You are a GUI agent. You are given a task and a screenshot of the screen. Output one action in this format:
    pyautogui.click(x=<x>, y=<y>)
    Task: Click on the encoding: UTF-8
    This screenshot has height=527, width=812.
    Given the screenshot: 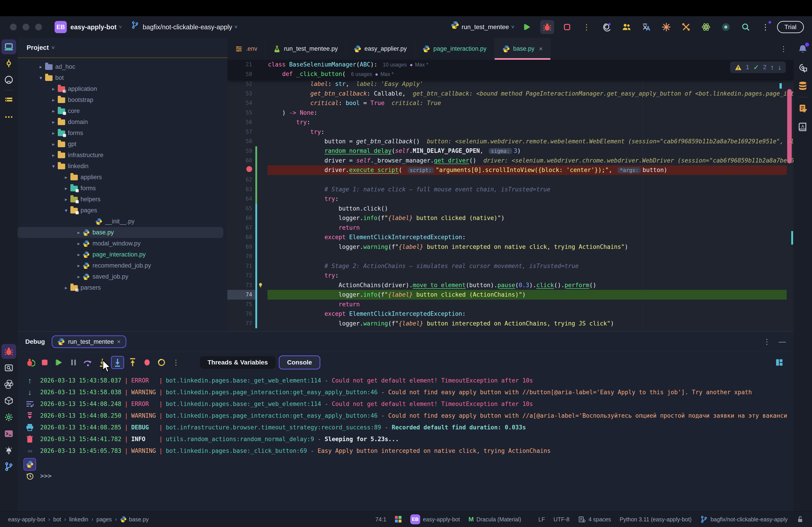 What is the action you would take?
    pyautogui.click(x=562, y=520)
    